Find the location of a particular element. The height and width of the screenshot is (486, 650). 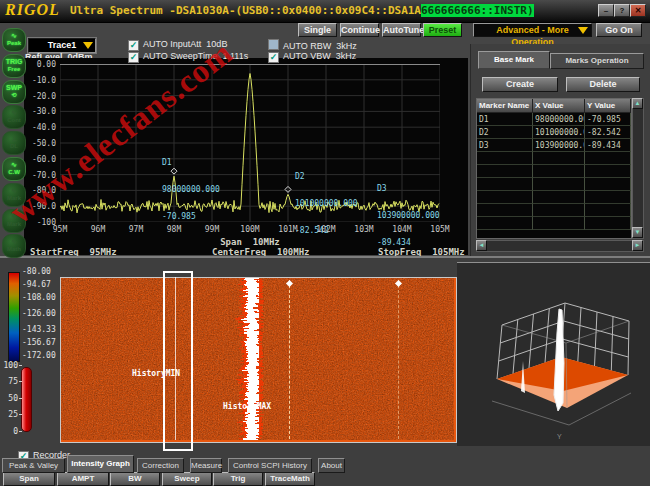

sidebar-item-dl-4: ⊥DL is located at coordinates (14, 143).